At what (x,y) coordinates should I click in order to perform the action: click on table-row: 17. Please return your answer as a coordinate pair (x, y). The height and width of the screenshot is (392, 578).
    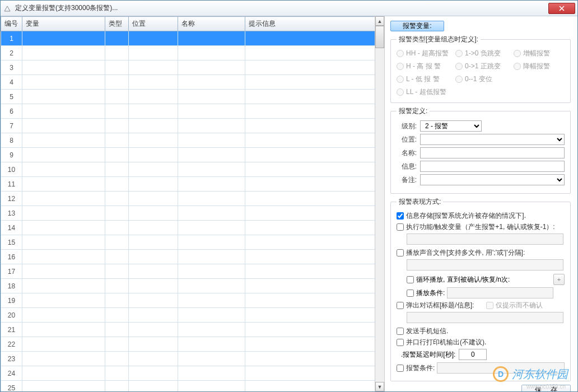
    Looking at the image, I should click on (193, 272).